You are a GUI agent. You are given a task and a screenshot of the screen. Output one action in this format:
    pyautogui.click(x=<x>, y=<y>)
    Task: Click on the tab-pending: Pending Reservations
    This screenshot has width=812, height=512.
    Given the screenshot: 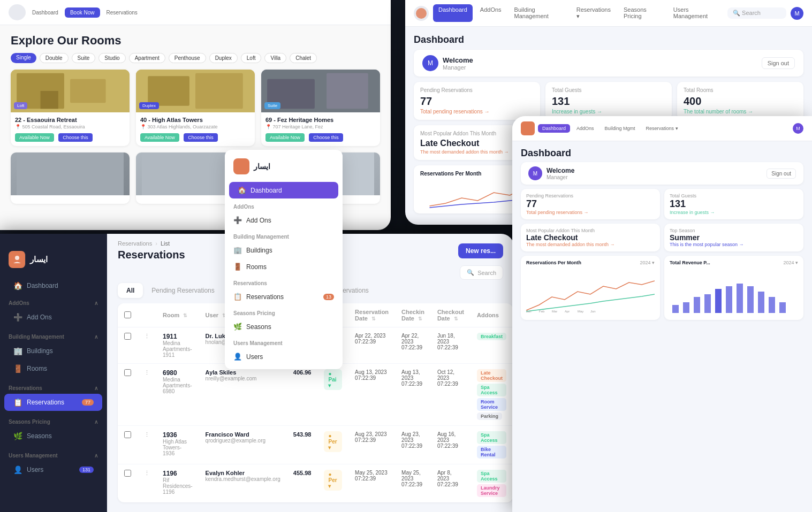 What is the action you would take?
    pyautogui.click(x=183, y=291)
    